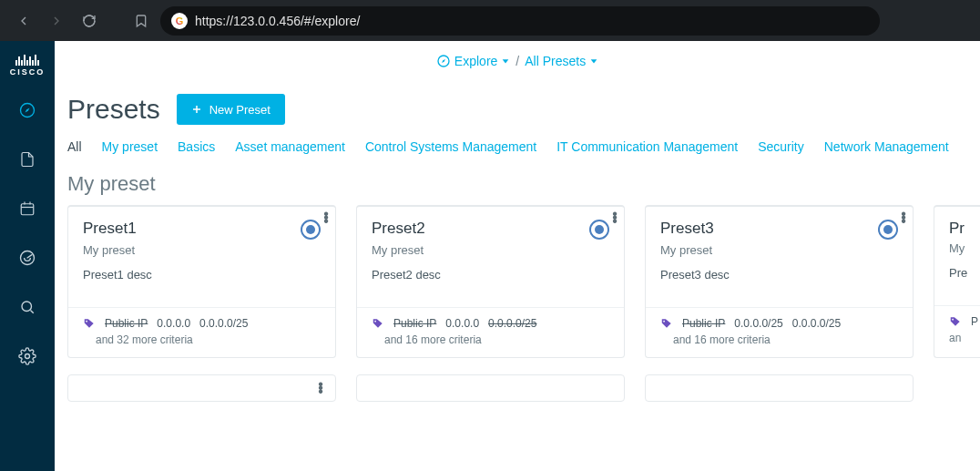 Image resolution: width=980 pixels, height=471 pixels. I want to click on card-subtitle: My, so click(965, 248).